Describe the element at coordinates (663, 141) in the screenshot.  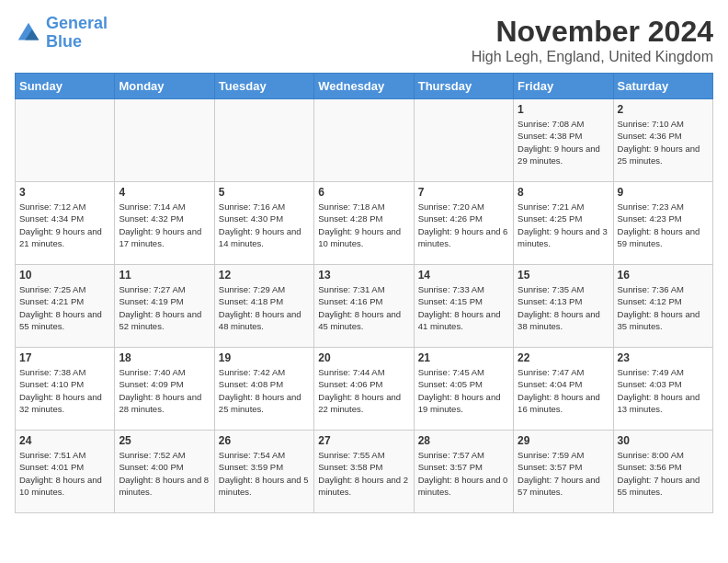
I see `calendar-cell-week1-day6: 2Sunrise: 7:10 AM Sunset: 4:36 PM Daylig…` at that location.